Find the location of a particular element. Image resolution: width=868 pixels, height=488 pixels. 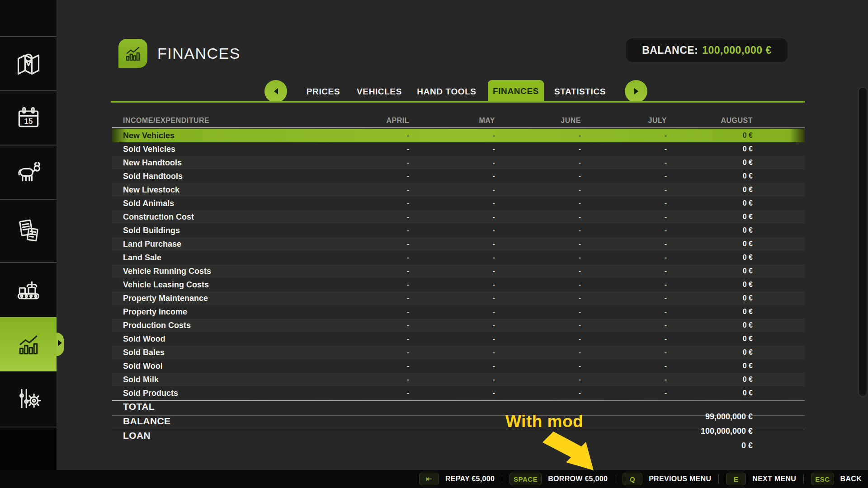

chevron-left-icon is located at coordinates (276, 91).